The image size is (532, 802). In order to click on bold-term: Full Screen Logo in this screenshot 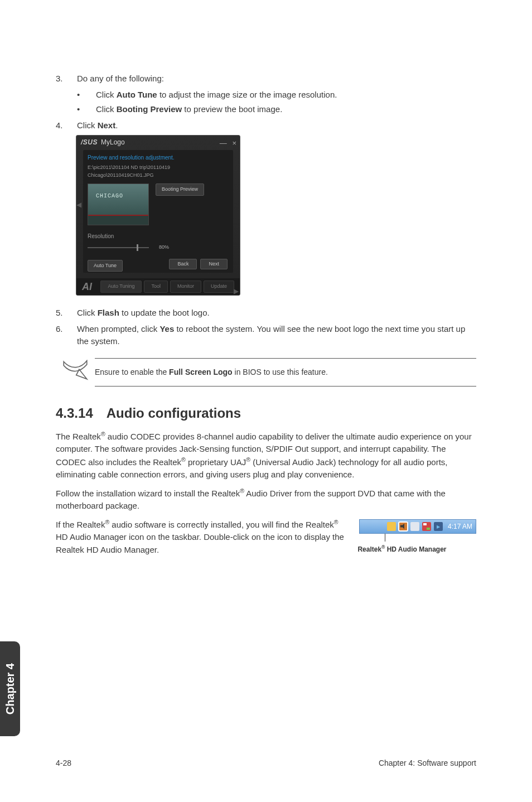, I will do `click(201, 372)`.